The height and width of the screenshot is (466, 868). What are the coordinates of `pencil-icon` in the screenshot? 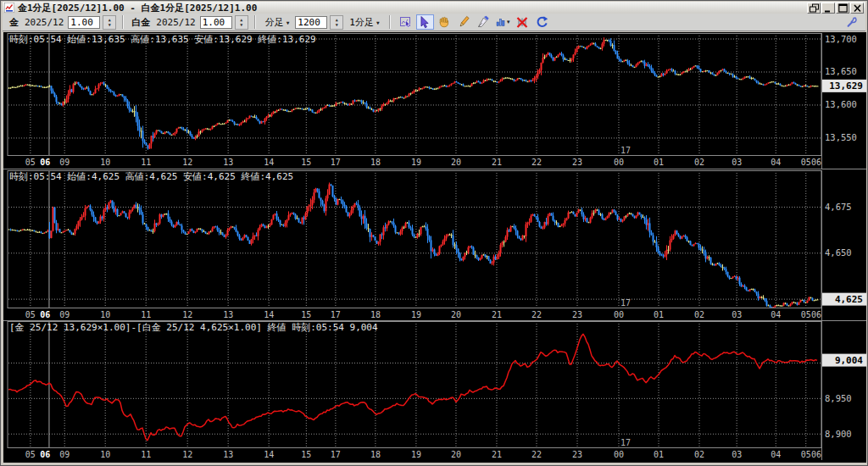 It's located at (465, 22).